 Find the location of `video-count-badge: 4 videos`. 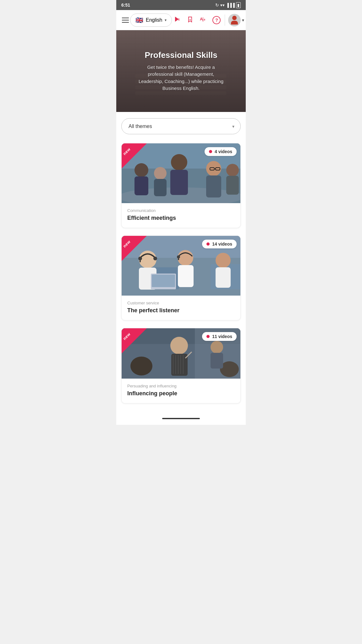

video-count-badge: 4 videos is located at coordinates (221, 152).